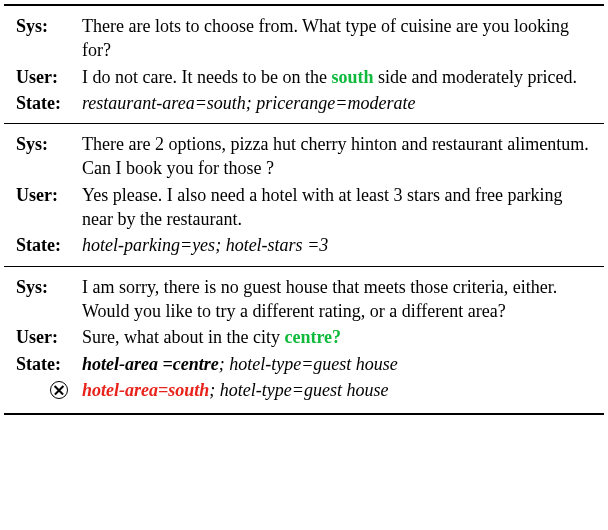  Describe the element at coordinates (150, 364) in the screenshot. I see `state-pair: hotel-area =centre` at that location.